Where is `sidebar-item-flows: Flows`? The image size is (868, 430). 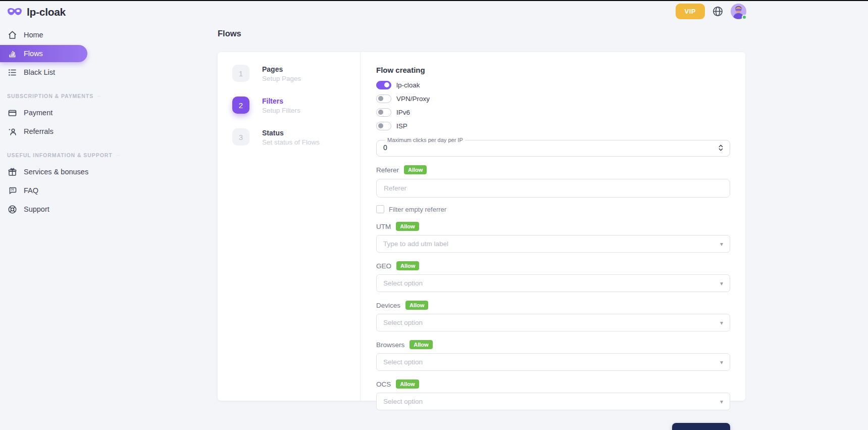
sidebar-item-flows: Flows is located at coordinates (43, 54).